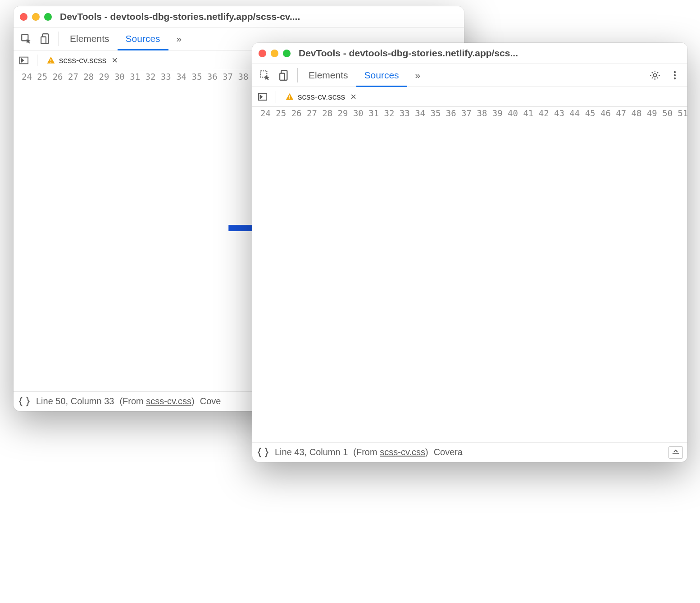  What do you see at coordinates (676, 452) in the screenshot?
I see `drawer-toggle-icon` at bounding box center [676, 452].